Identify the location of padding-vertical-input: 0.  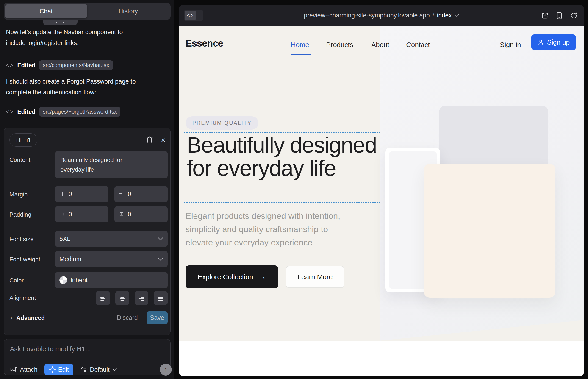
(141, 214).